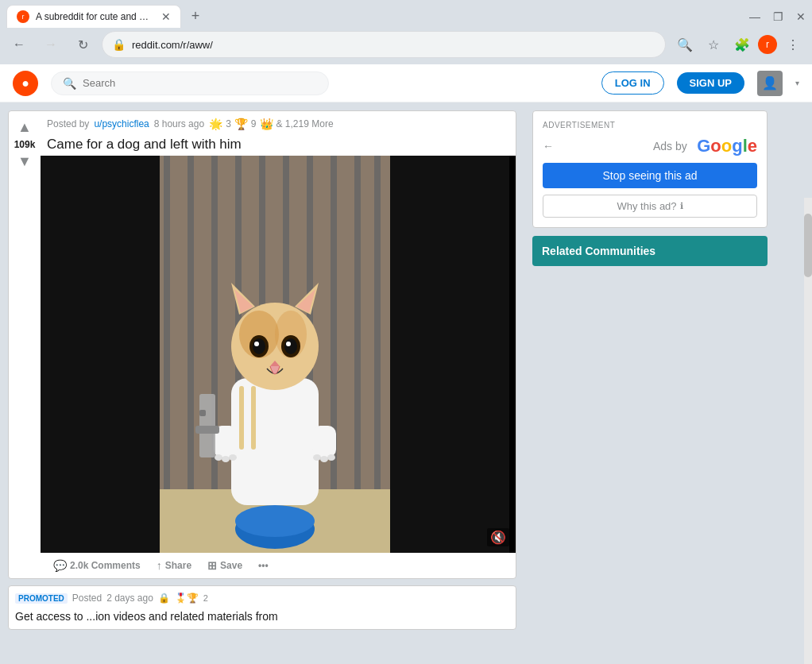  Describe the element at coordinates (25, 162) in the screenshot. I see `downvote-button: ▼` at that location.